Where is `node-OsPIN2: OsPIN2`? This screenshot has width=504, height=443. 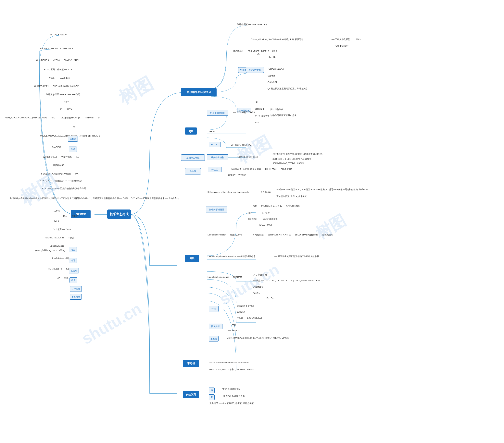
node-OsPIN2: OsPIN2 is located at coordinates (271, 76).